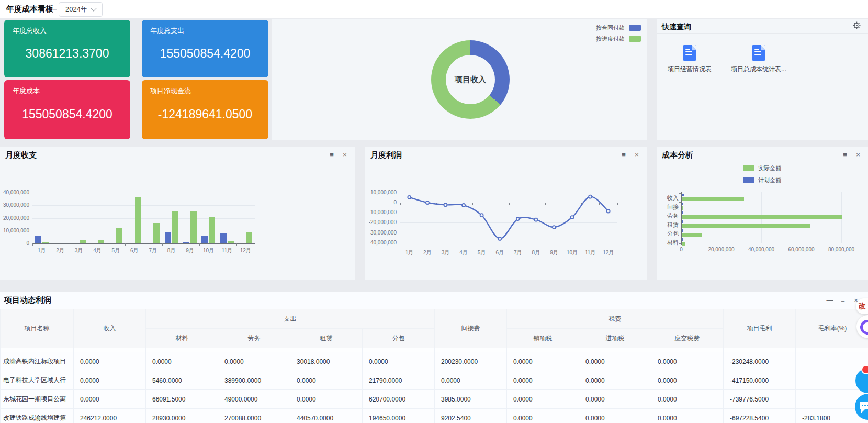 The image size is (868, 423). What do you see at coordinates (762, 217) in the screenshot?
I see `bar-实际金额-劳务` at bounding box center [762, 217].